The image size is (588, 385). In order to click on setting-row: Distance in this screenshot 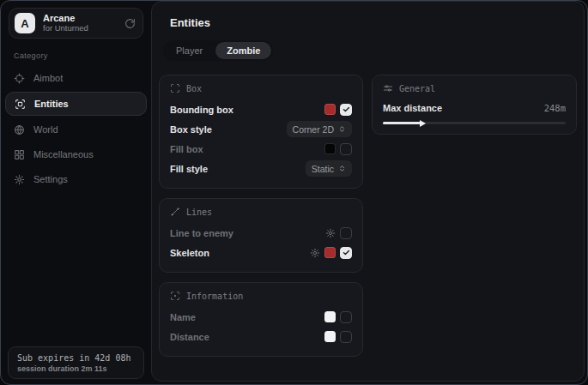, I will do `click(261, 336)`.